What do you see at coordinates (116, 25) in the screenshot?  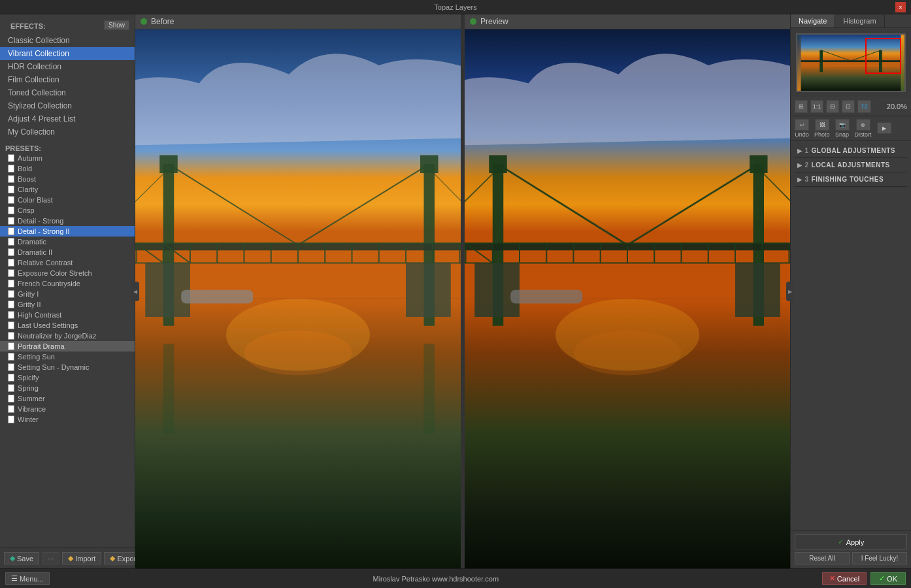 I see `show-button: Show` at bounding box center [116, 25].